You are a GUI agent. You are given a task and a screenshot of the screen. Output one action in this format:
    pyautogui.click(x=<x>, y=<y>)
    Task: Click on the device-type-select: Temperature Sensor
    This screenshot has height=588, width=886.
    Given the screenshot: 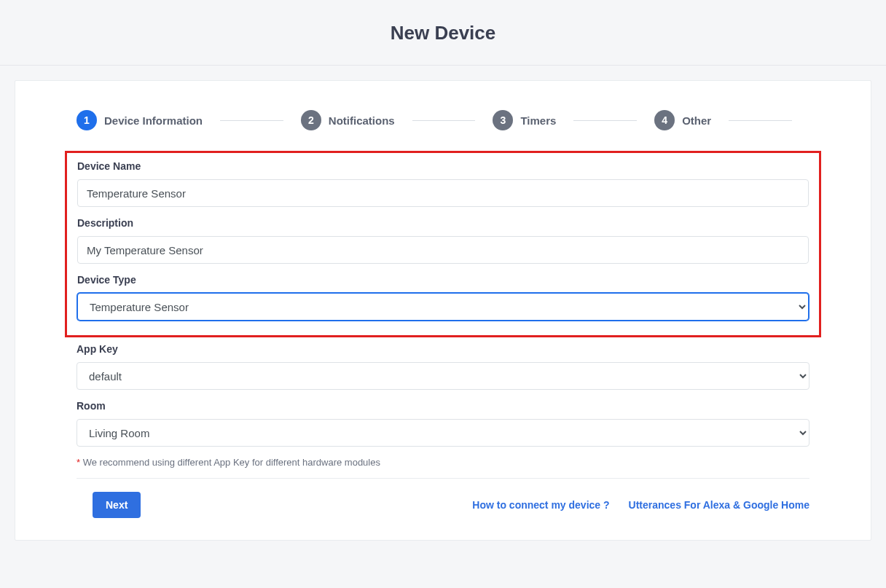 What is the action you would take?
    pyautogui.click(x=443, y=307)
    